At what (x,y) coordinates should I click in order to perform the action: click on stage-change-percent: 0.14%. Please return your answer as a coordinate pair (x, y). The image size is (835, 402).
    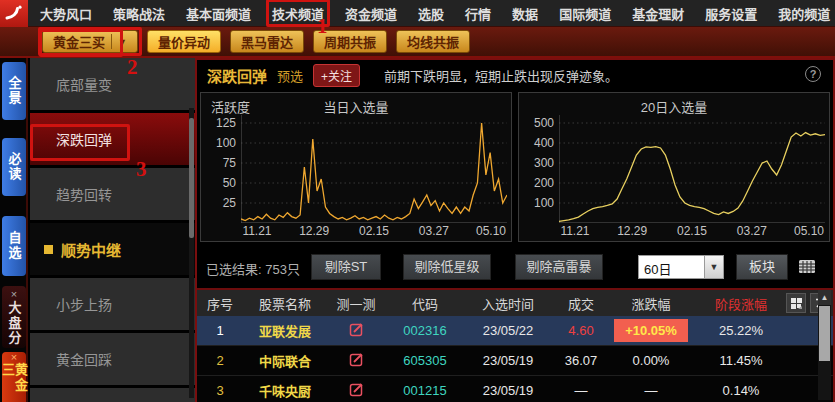
    Looking at the image, I should click on (741, 390).